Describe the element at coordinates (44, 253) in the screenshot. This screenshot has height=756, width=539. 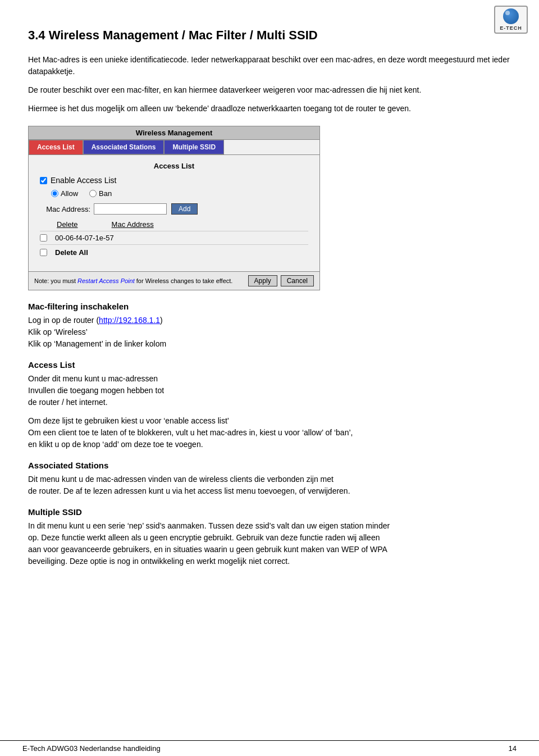
I see `delete-all-checkbox` at that location.